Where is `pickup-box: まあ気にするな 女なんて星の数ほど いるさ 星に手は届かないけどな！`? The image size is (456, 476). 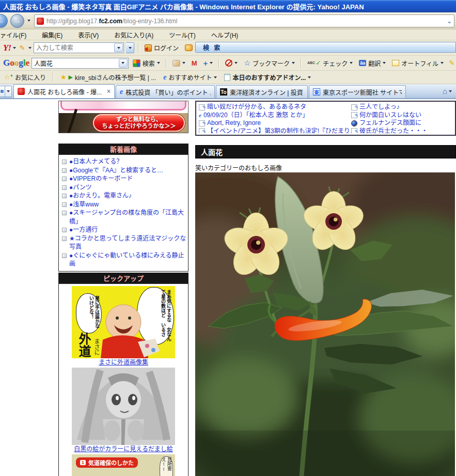
pickup-box: まあ気にするな 女なんて星の数ほど いるさ 星に手は届かないけどな！ is located at coordinates (123, 380).